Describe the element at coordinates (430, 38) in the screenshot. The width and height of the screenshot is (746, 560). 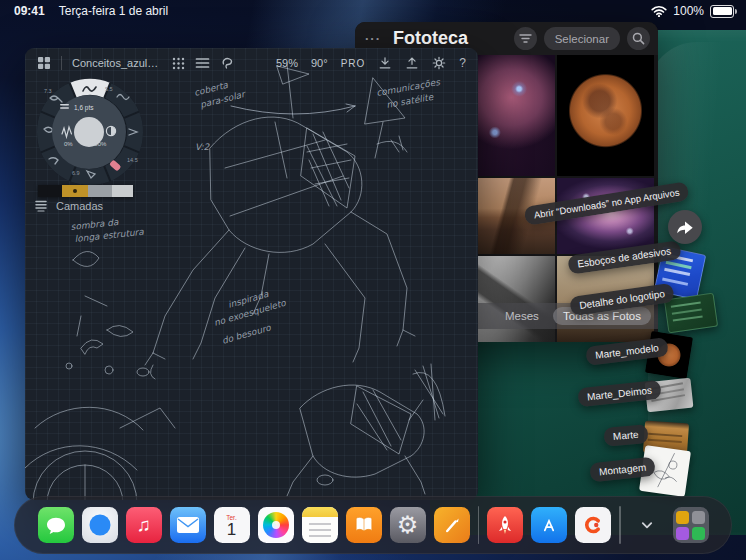
I see `fototeca-title: Fototeca` at that location.